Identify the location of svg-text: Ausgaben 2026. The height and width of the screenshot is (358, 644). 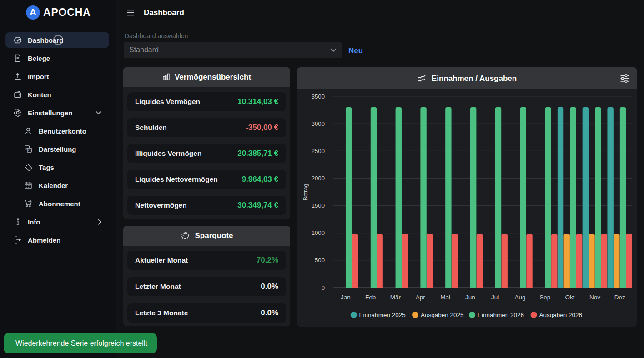
(561, 315).